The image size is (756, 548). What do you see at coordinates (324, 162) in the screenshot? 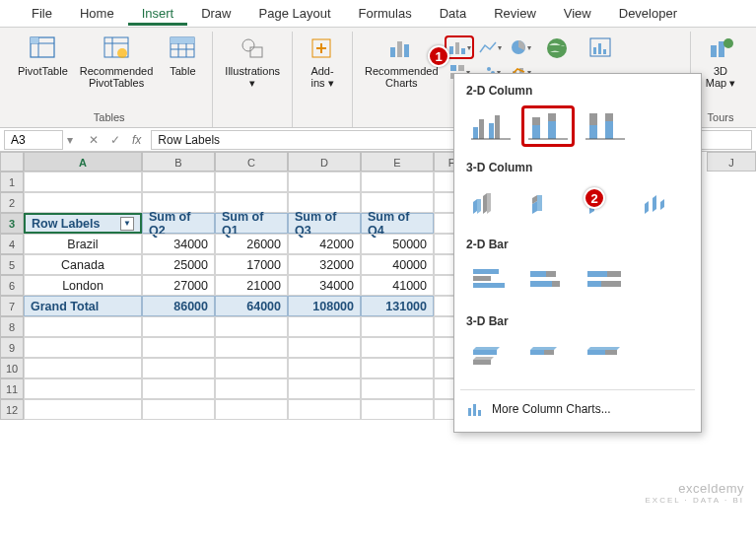
I see `col-header-d: D` at bounding box center [324, 162].